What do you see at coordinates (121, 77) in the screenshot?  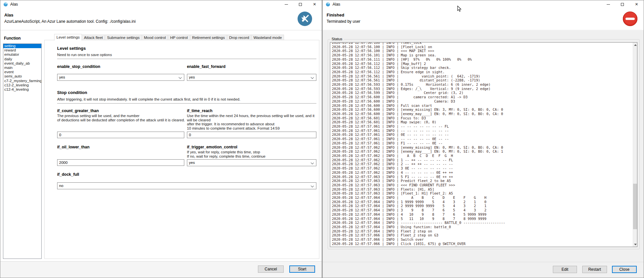 I see `enable-stop-condition-select: yes` at bounding box center [121, 77].